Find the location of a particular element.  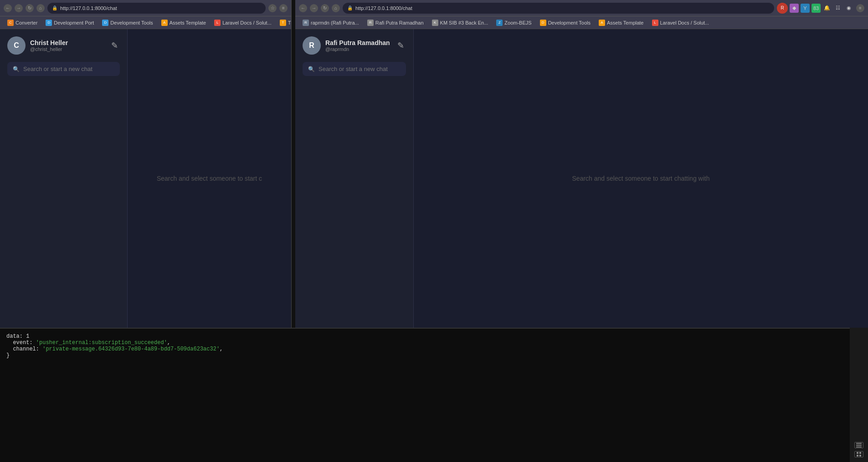

left-sidebar: C Christ Heller @christ_heller ✎ 🔍 is located at coordinates (64, 178).